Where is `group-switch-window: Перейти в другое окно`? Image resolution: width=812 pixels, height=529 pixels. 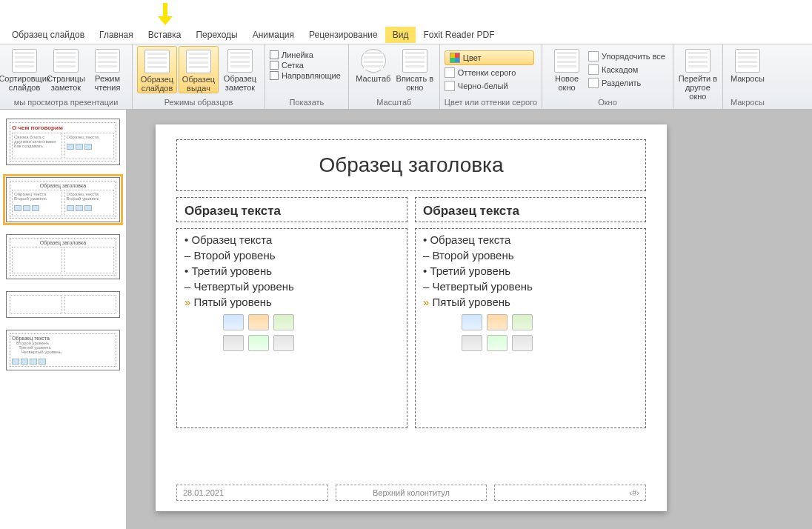 group-switch-window: Перейти в другое окно is located at coordinates (698, 77).